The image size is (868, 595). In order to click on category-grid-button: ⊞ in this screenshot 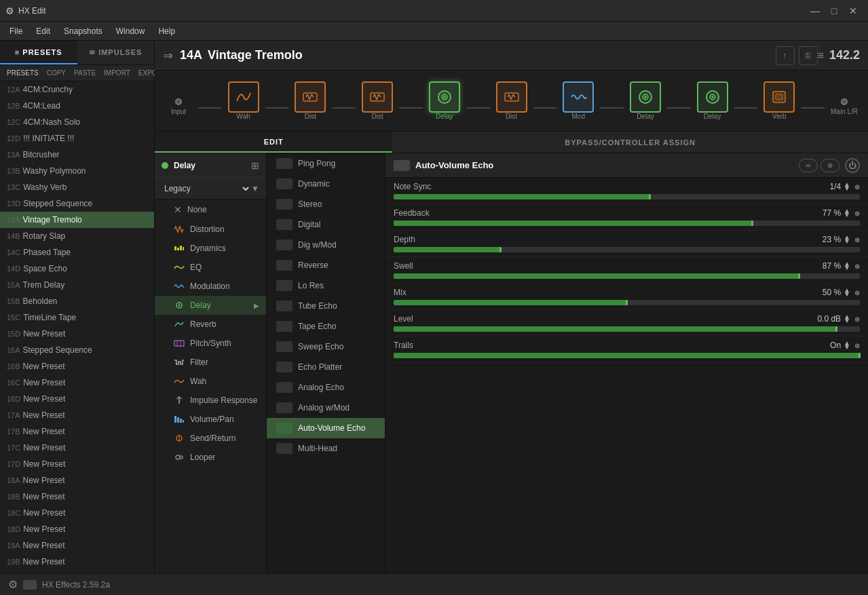, I will do `click(255, 166)`.